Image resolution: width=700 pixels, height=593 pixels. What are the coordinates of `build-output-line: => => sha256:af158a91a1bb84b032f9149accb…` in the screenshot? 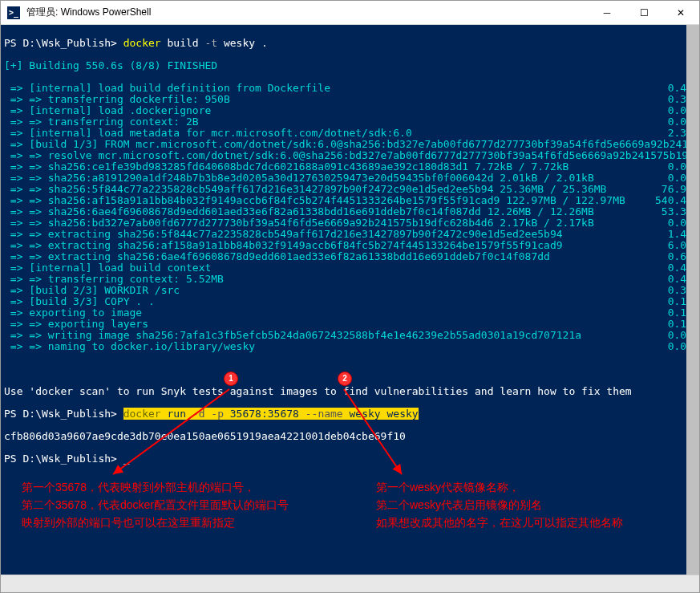 It's located at (350, 201).